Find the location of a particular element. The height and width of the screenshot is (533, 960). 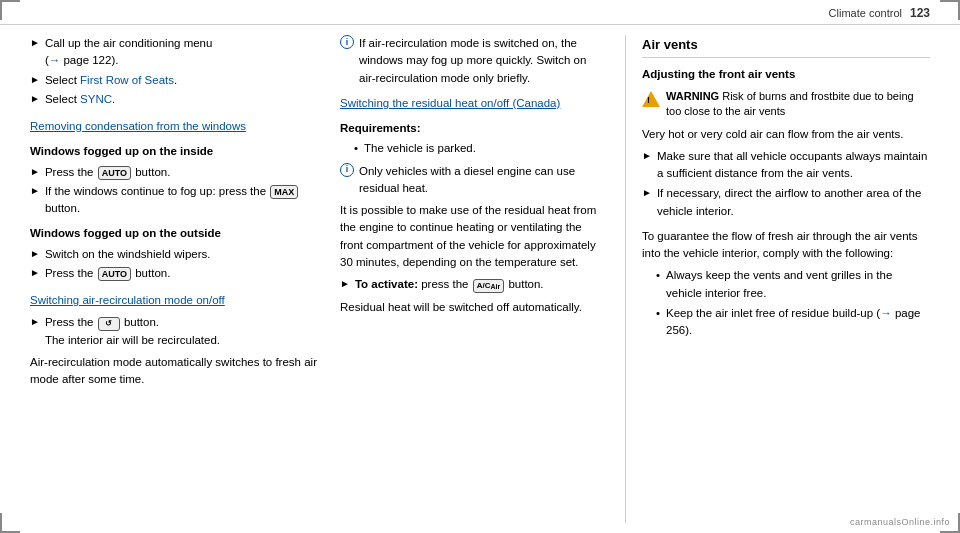

very-hot-text: Very hot or very cold air can flow from … is located at coordinates (786, 134).